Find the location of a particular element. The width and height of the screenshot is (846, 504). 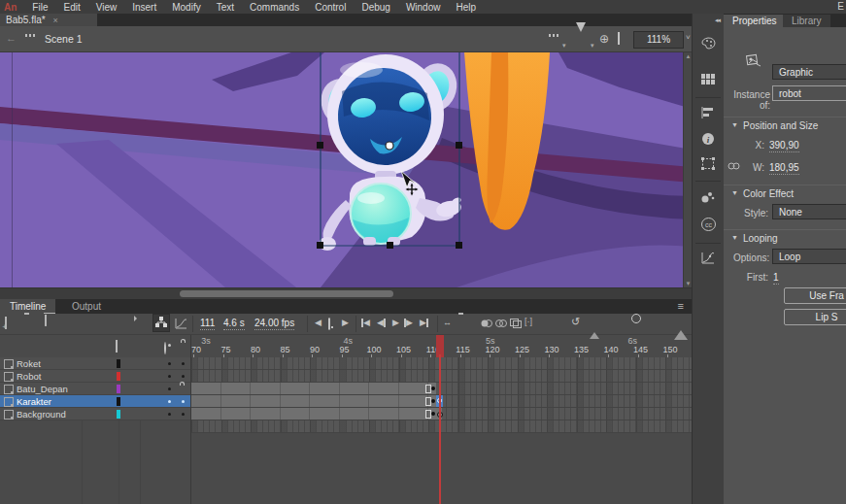

clip-content-icon is located at coordinates (619, 39).